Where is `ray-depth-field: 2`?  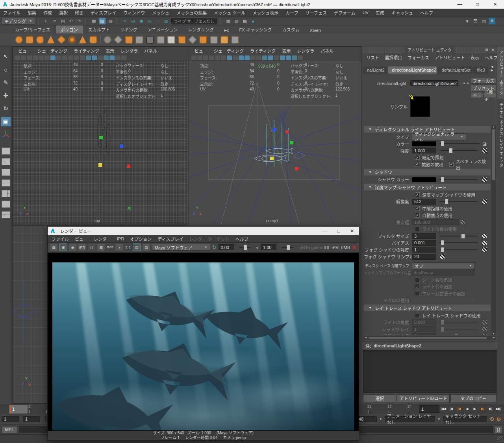 ray-depth-field: 2 is located at coordinates (424, 334).